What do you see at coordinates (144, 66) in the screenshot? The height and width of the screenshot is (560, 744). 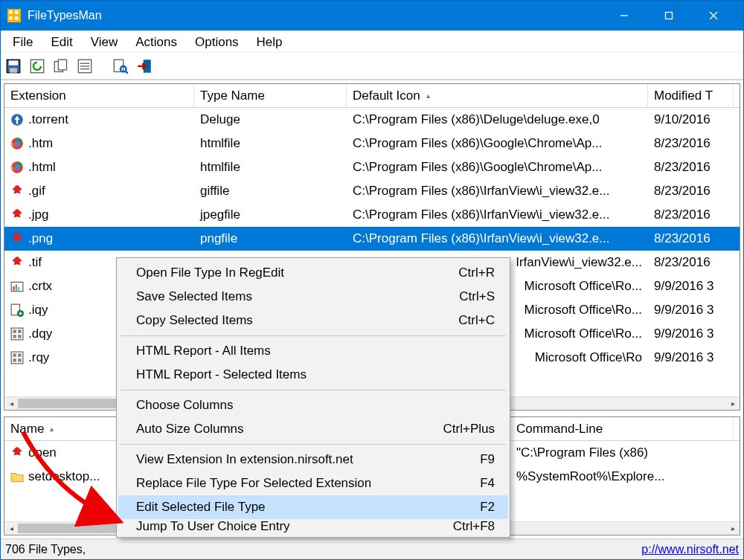 I see `exit-icon` at bounding box center [144, 66].